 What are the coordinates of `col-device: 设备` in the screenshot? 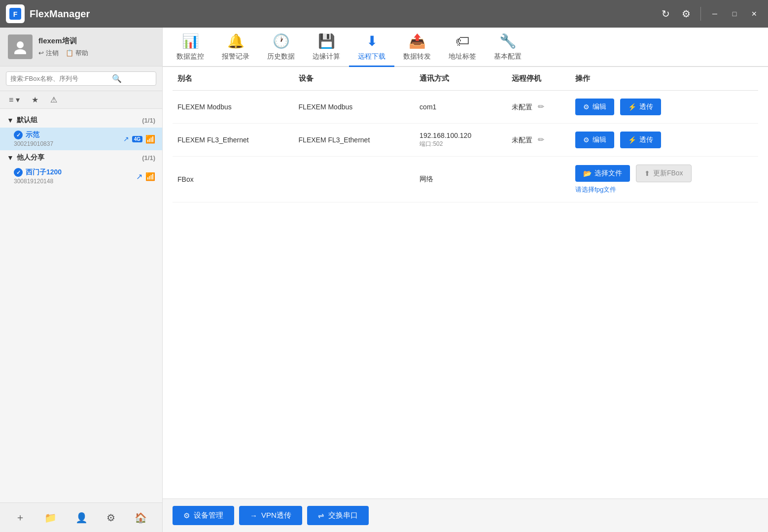 It's located at (354, 79).